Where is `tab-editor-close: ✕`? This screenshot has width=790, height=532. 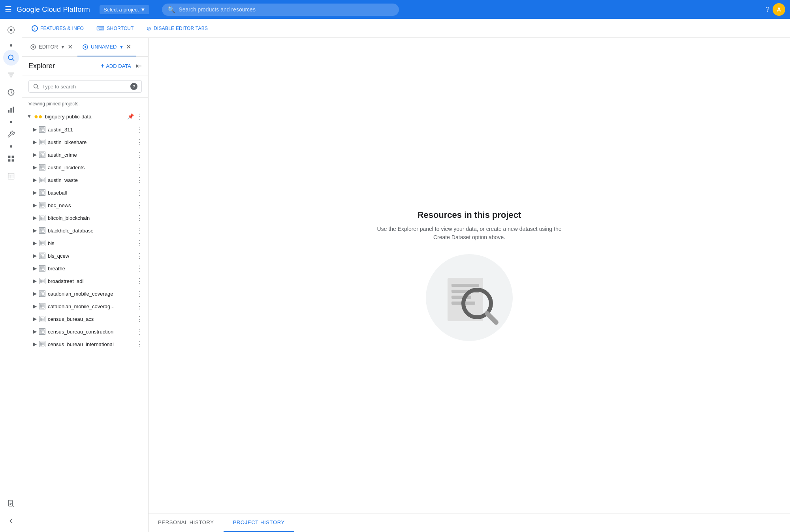 tab-editor-close: ✕ is located at coordinates (70, 47).